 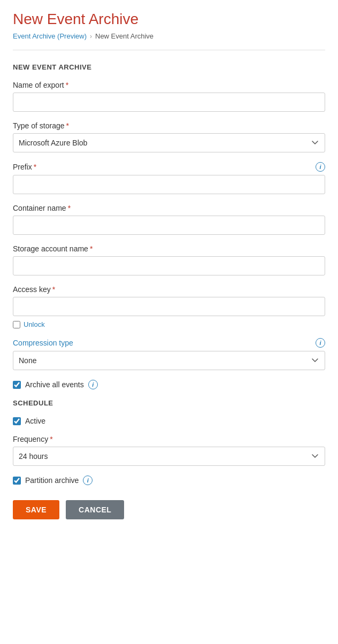 I want to click on access-key-group: Access key* Unlock, so click(x=169, y=307).